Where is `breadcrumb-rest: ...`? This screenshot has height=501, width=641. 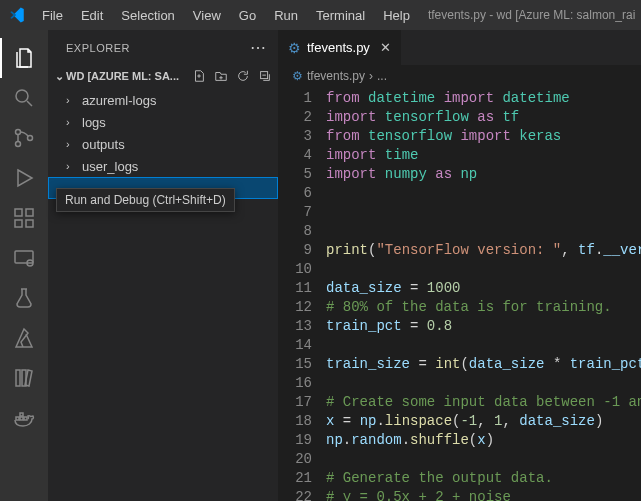
breadcrumb-rest: ... is located at coordinates (382, 76).